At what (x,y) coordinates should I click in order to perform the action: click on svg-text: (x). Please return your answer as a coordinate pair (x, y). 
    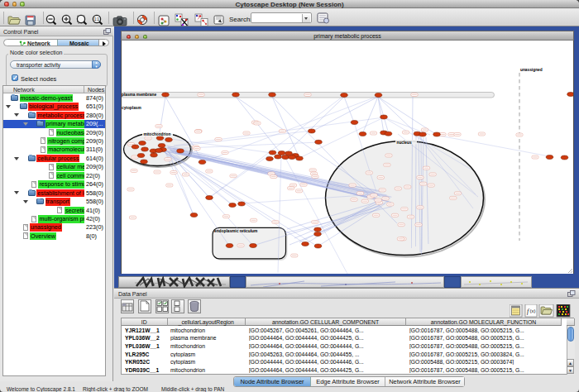
    Looking at the image, I should click on (533, 311).